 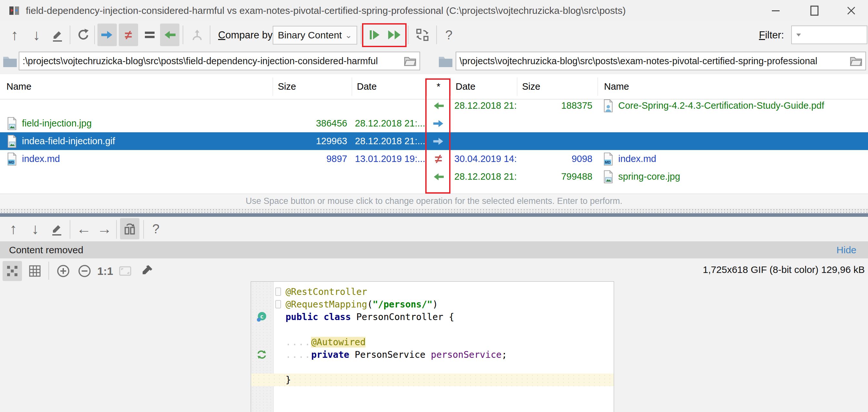 I want to click on close-button, so click(x=851, y=10).